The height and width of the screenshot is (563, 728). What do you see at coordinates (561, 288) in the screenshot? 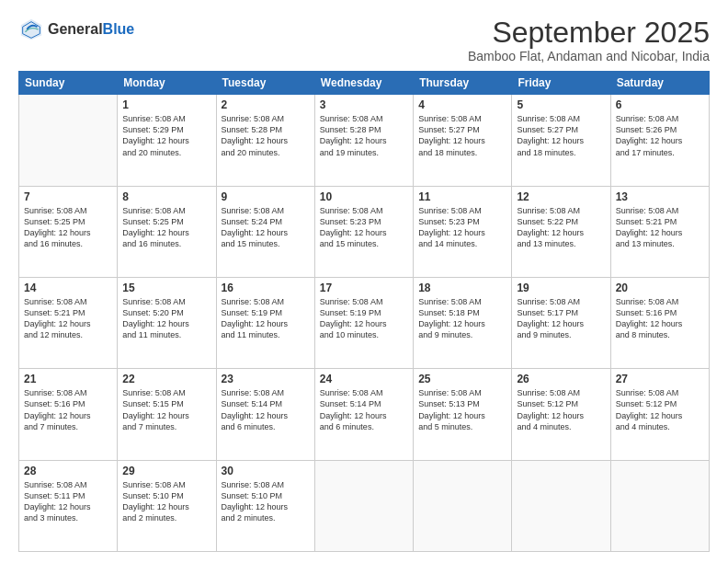
I see `day-number: 19` at bounding box center [561, 288].